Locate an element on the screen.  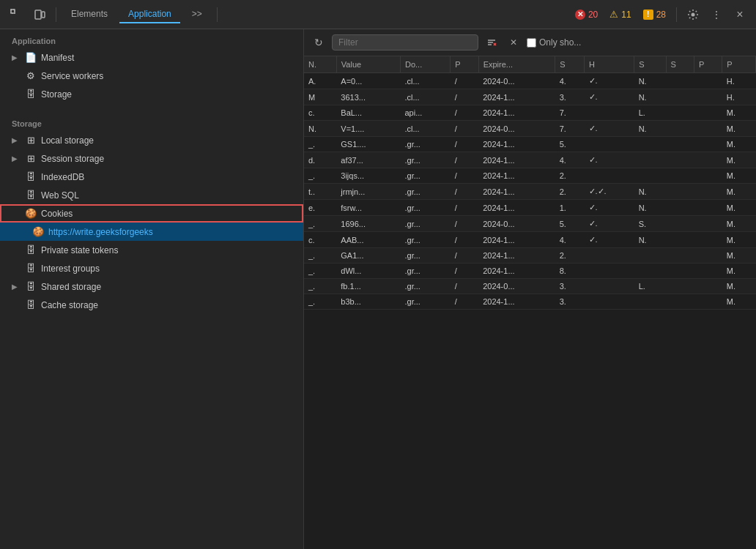
sidebar-item-interest-groups: 🗄 Interest groups is located at coordinates (152, 268).